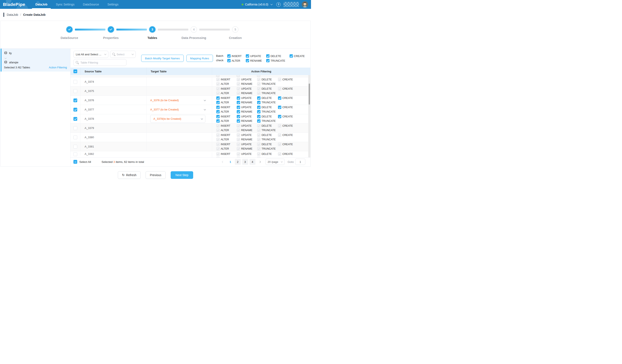  Describe the element at coordinates (310, 94) in the screenshot. I see `scrollbar-thumb` at that location.